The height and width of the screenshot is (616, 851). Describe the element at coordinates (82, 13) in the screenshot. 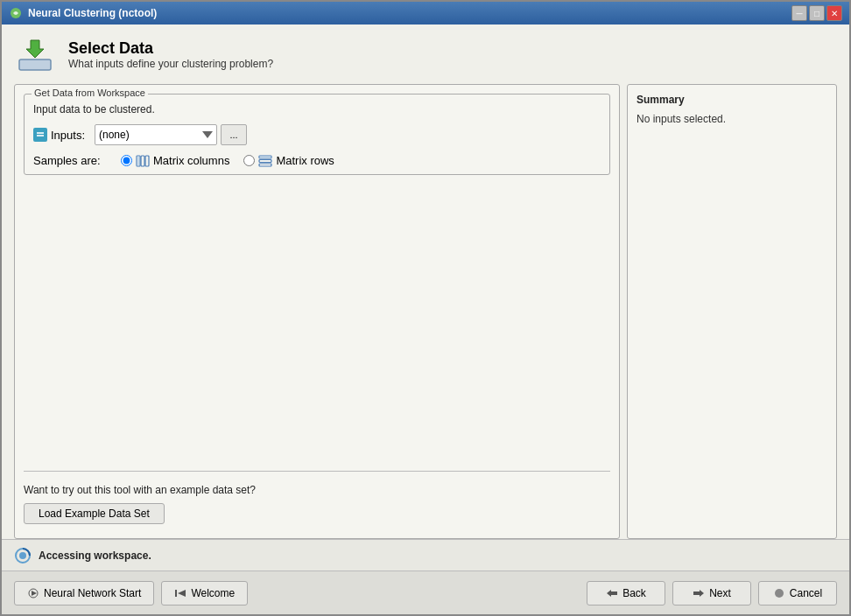

I see `title-bar-left: Neural Clustering (nctool)` at that location.